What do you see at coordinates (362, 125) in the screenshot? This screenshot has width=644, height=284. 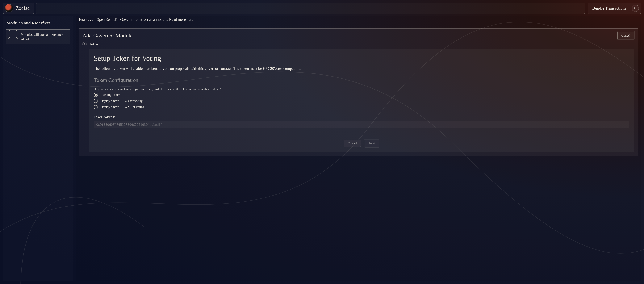 I see `token-address-input` at bounding box center [362, 125].